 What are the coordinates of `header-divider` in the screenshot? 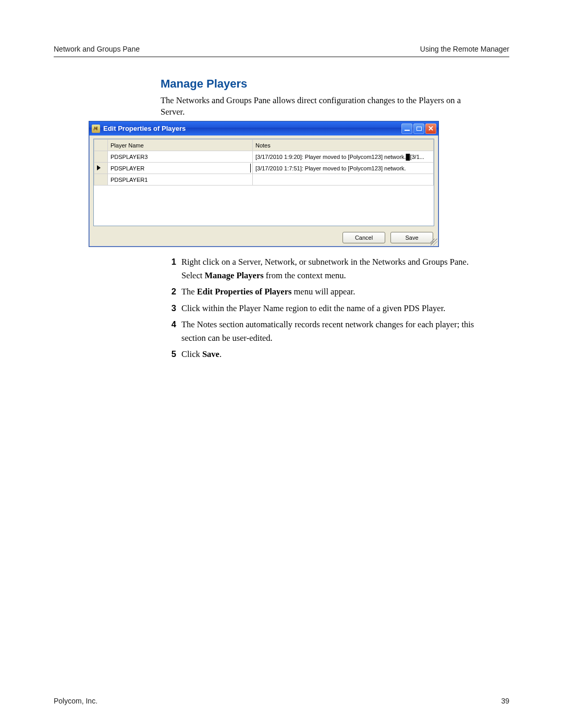 It's located at (282, 57).